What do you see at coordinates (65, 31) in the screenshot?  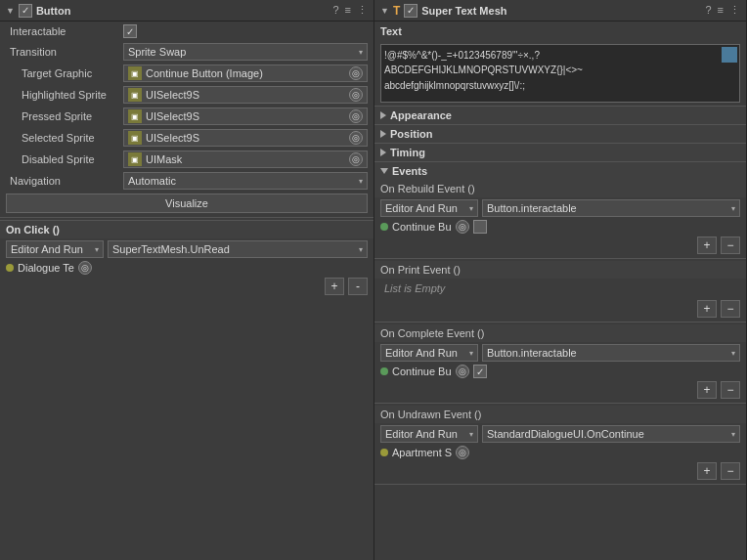 I see `interactable-label: Interactable` at bounding box center [65, 31].